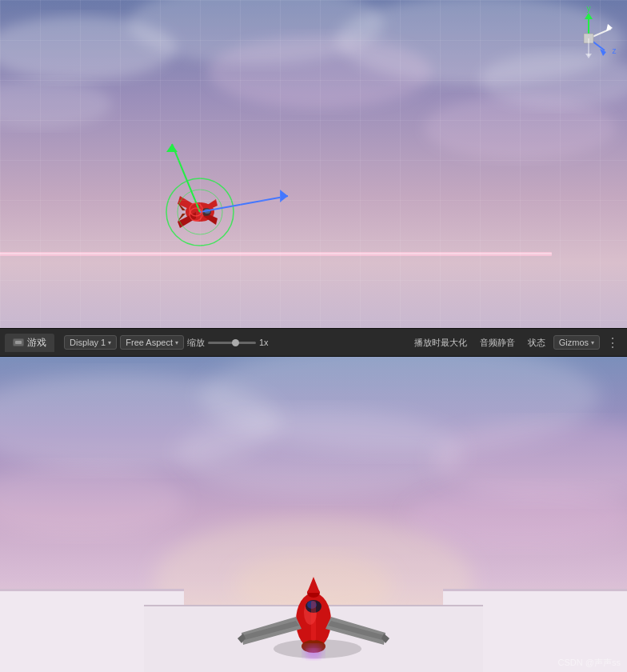  I want to click on aspect-dropdown: Free Aspect ▾, so click(152, 342).